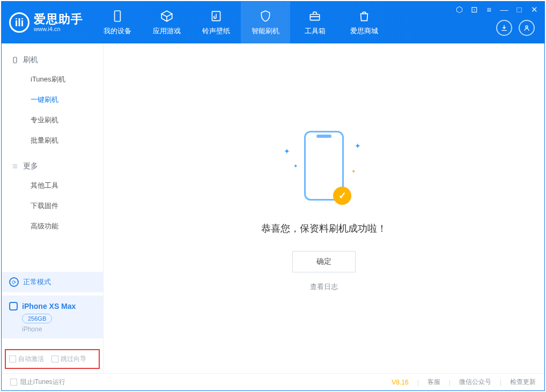 This screenshot has width=546, height=392. What do you see at coordinates (475, 382) in the screenshot?
I see `wechat-link: 微信公众号` at bounding box center [475, 382].